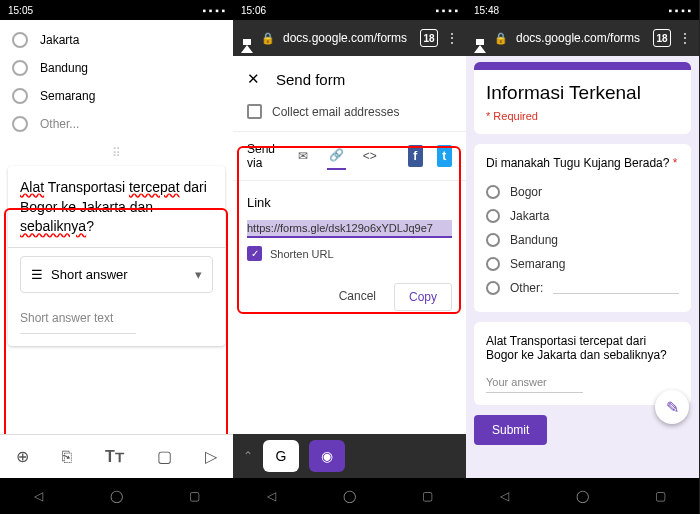 This screenshot has width=700, height=514. I want to click on option-item: Bandung, so click(116, 68).